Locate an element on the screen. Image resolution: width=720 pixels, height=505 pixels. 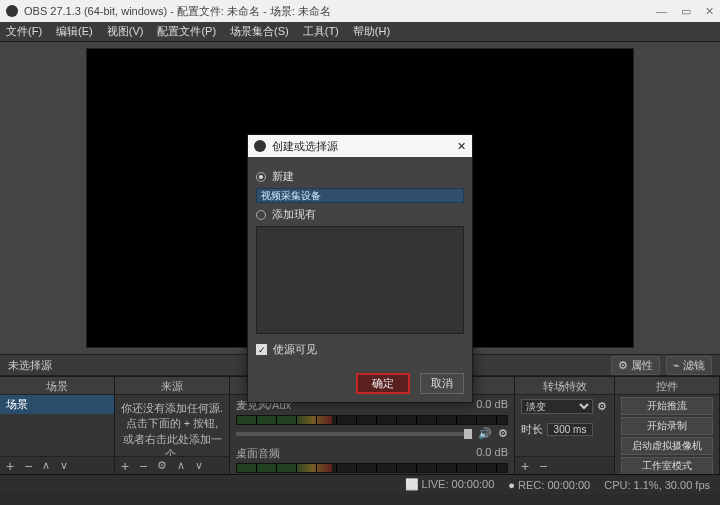
make-visible-label: 使源可见 is located at coordinates (295, 350).